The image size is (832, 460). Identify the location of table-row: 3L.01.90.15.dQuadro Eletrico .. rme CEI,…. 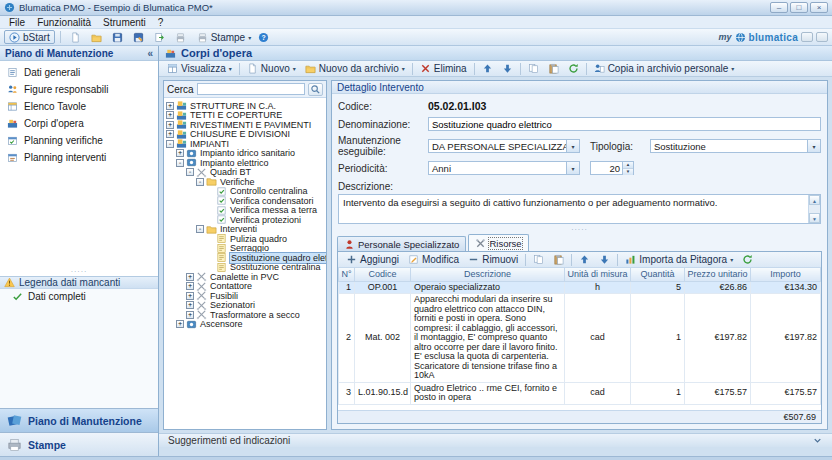
(580, 393).